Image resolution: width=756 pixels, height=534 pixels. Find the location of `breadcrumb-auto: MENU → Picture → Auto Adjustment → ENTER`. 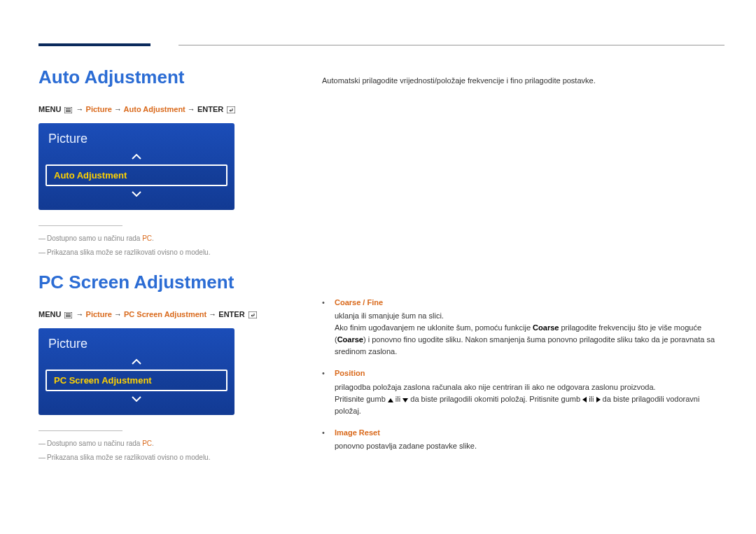

breadcrumb-auto: MENU → Picture → Auto Adjustment → ENTER is located at coordinates (160, 109).